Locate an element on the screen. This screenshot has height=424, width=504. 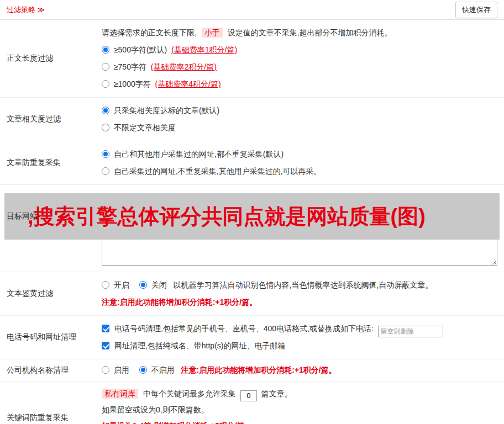
less-than-highlight: 小于 is located at coordinates (212, 33).